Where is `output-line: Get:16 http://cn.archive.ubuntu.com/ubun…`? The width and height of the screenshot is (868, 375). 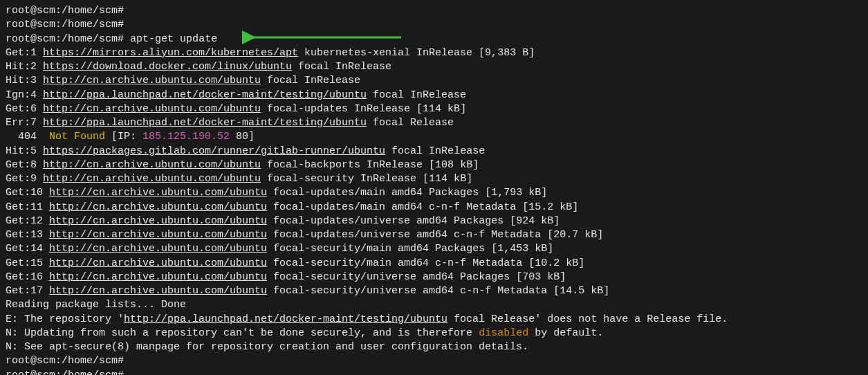 output-line: Get:16 http://cn.archive.ubuntu.com/ubun… is located at coordinates (434, 277).